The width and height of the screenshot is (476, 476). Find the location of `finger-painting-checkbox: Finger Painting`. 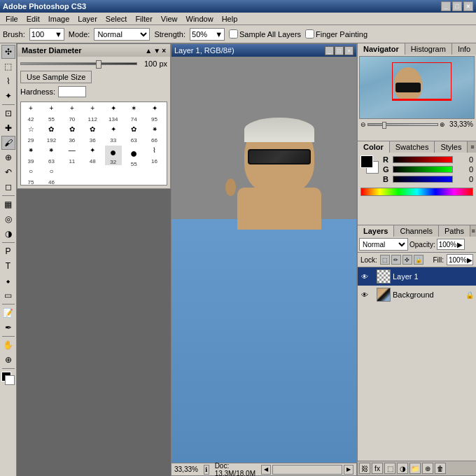

finger-painting-checkbox: Finger Painting is located at coordinates (336, 34).